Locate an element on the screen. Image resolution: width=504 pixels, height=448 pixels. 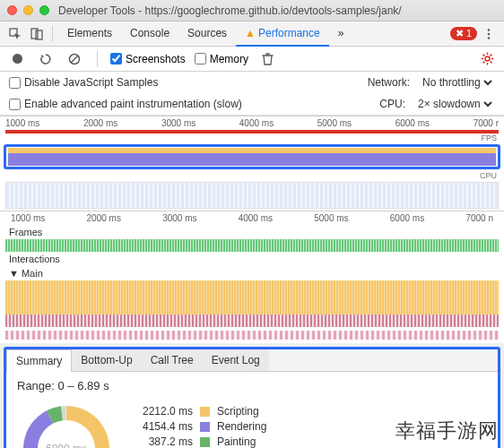
error-count-badge: ✖ 1 is located at coordinates (464, 34).